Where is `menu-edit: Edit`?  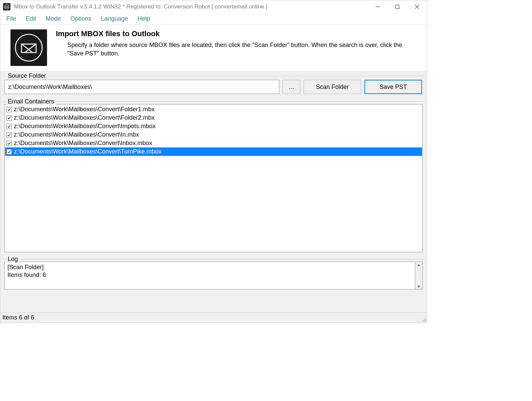 menu-edit: Edit is located at coordinates (31, 19).